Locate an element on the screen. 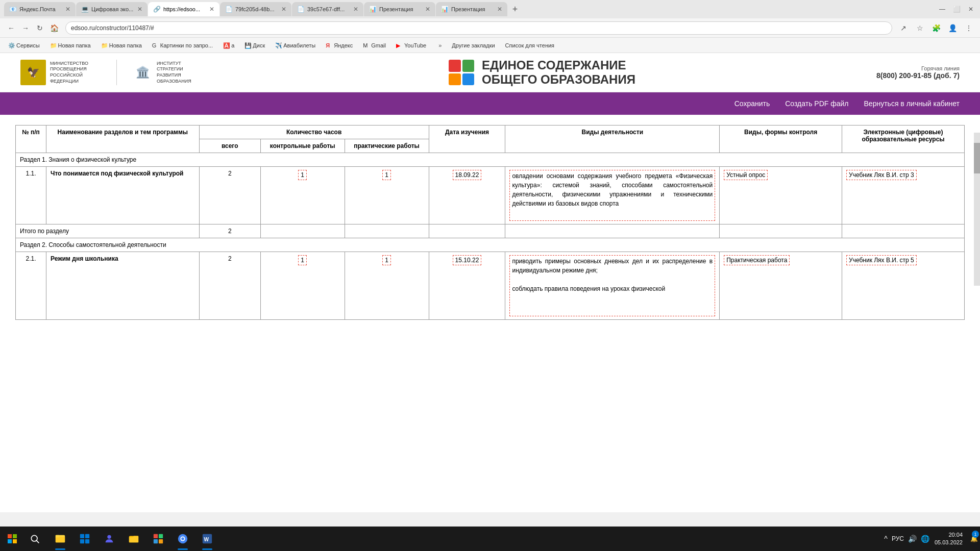  practical-editable-2-1: 1 is located at coordinates (387, 260).